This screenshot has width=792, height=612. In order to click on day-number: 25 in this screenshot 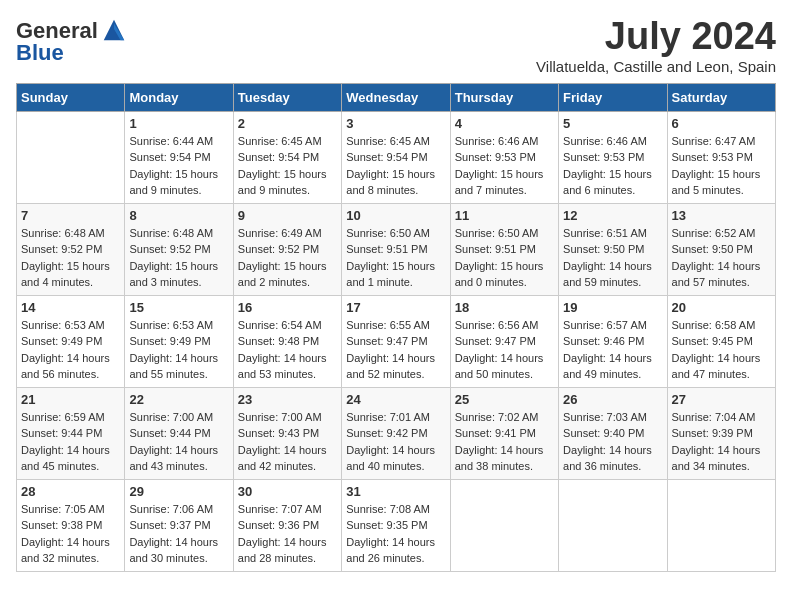, I will do `click(504, 400)`.